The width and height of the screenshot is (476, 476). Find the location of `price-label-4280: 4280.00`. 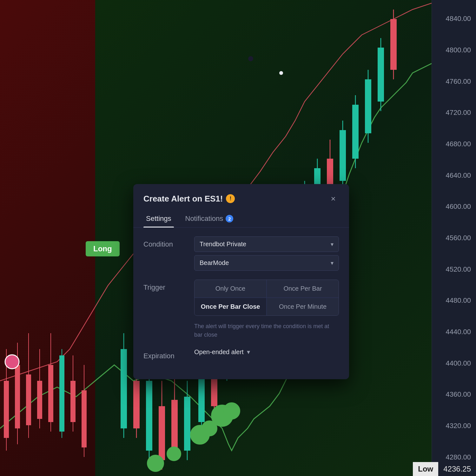

price-label-4280: 4280.00 is located at coordinates (454, 457).